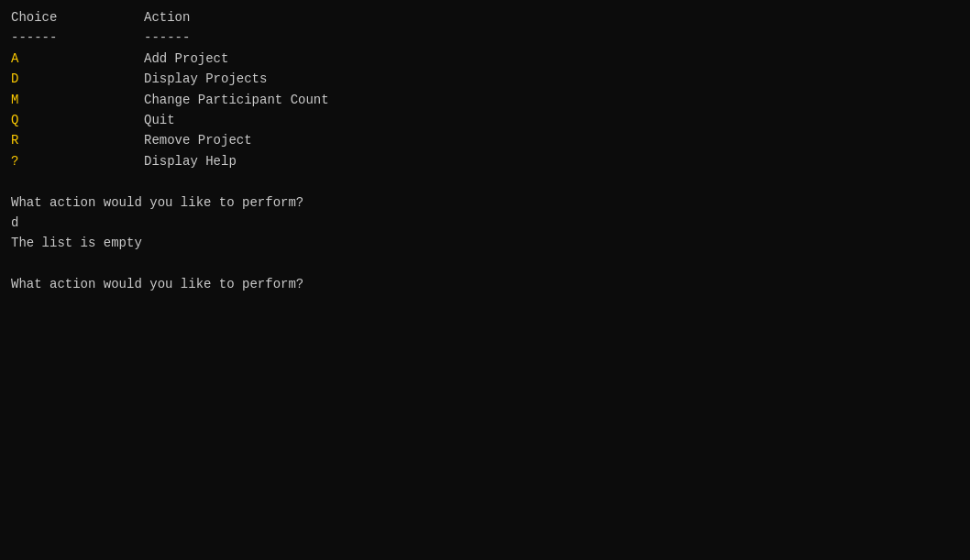 The width and height of the screenshot is (970, 560). Describe the element at coordinates (77, 161) in the screenshot. I see `menu-key-help: ?` at that location.